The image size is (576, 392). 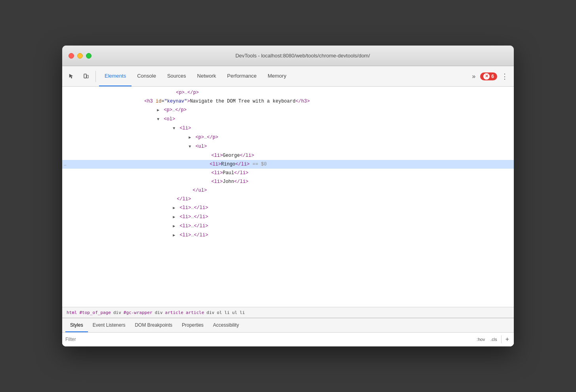 I want to click on breadcrumb-li1: li, so click(x=227, y=313).